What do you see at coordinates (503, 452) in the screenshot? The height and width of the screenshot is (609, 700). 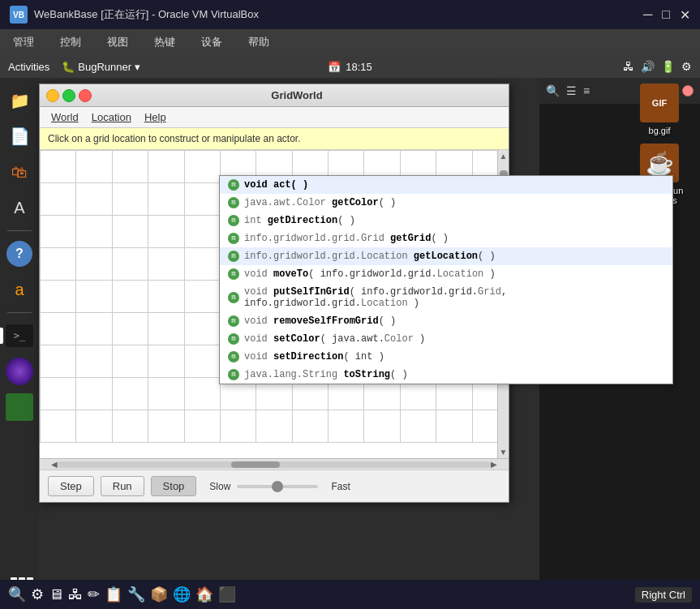 I see `scroll-down-arrow-icon: ▼` at bounding box center [503, 452].